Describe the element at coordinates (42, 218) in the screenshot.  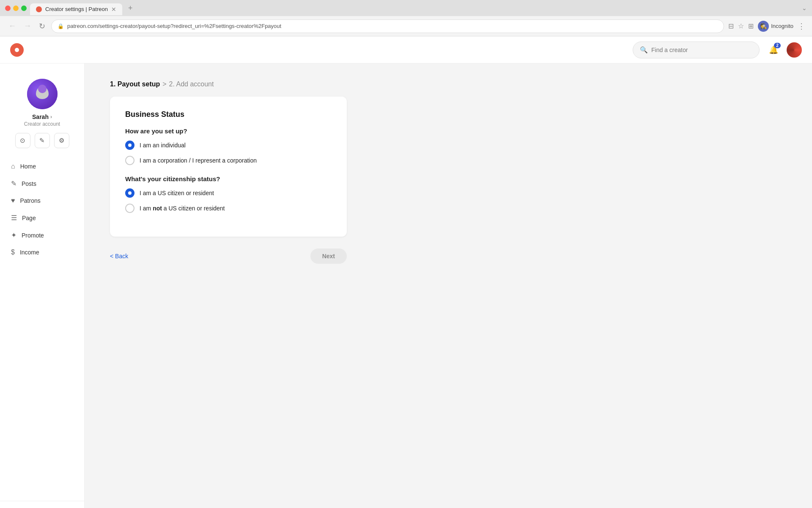
I see `sidebar-item-page: ☰ Page` at that location.